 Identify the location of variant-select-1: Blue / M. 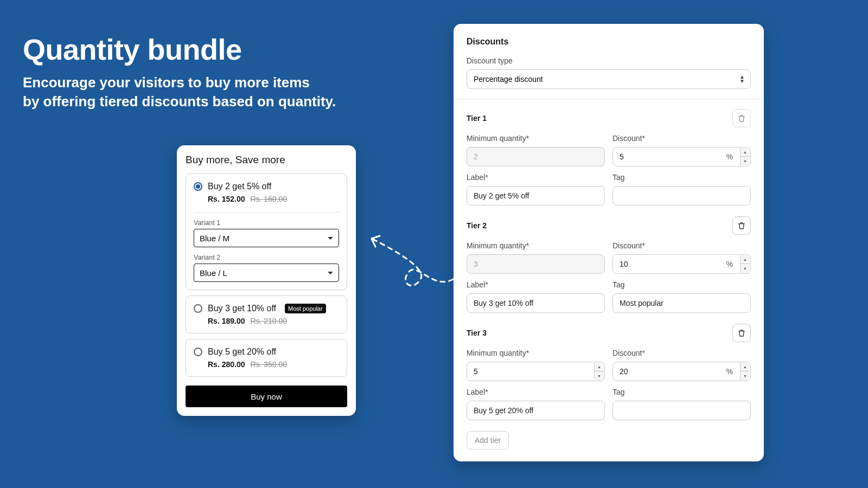
(266, 238).